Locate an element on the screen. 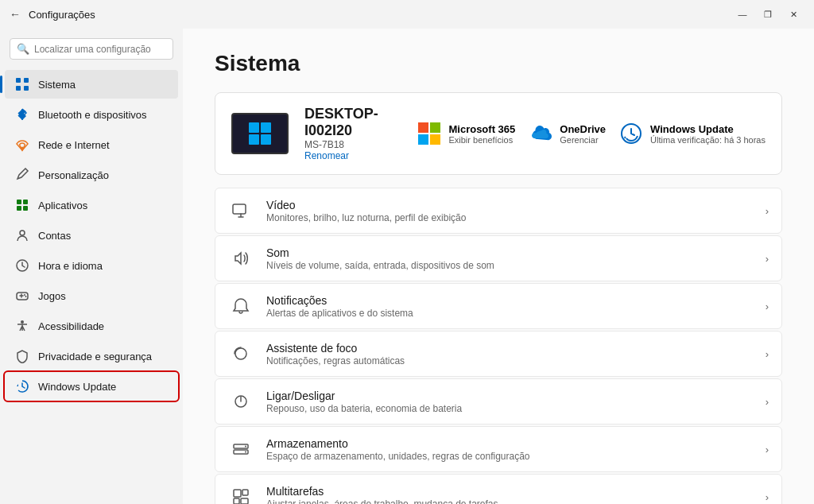 This screenshot has width=814, height=504. title-bar: ← Configurações — ❐ ✕ is located at coordinates (407, 14).